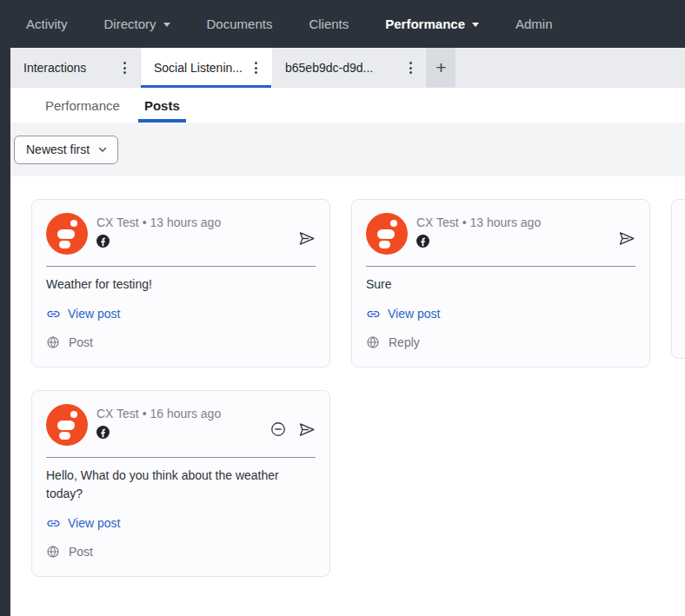  I want to click on tab-label: Social Listenin..., so click(198, 68).